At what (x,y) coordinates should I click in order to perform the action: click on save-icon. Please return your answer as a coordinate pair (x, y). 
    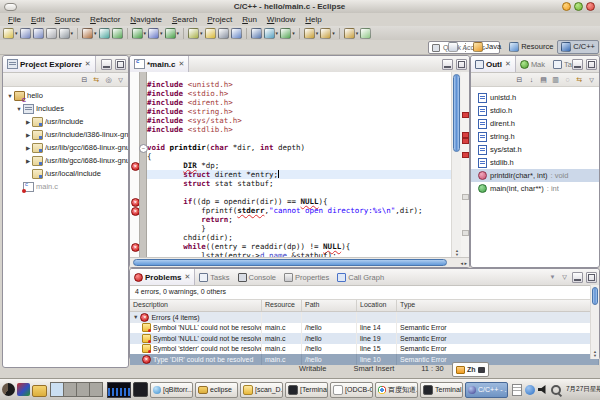
    Looking at the image, I should click on (26, 34).